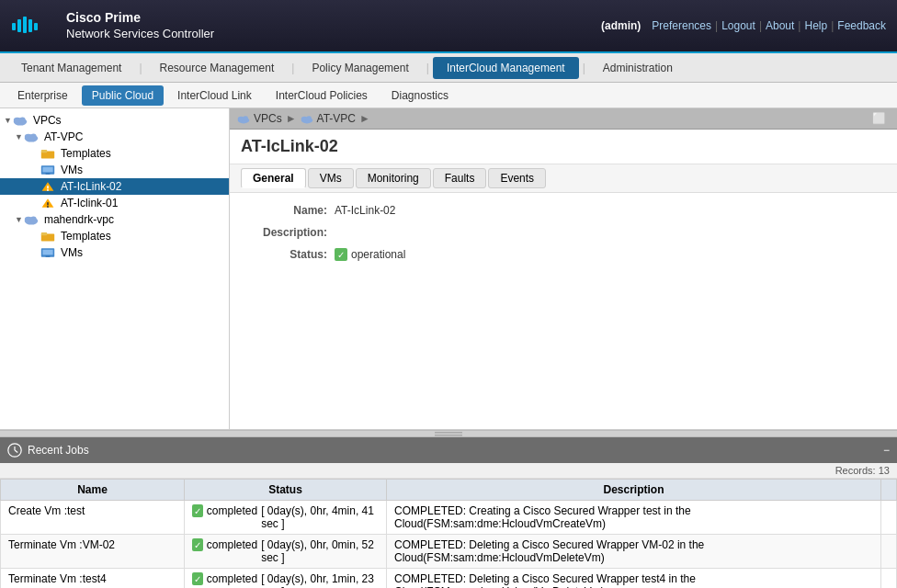 The image size is (897, 588). What do you see at coordinates (114, 236) in the screenshot?
I see `tree-item-templates2: Templates` at bounding box center [114, 236].